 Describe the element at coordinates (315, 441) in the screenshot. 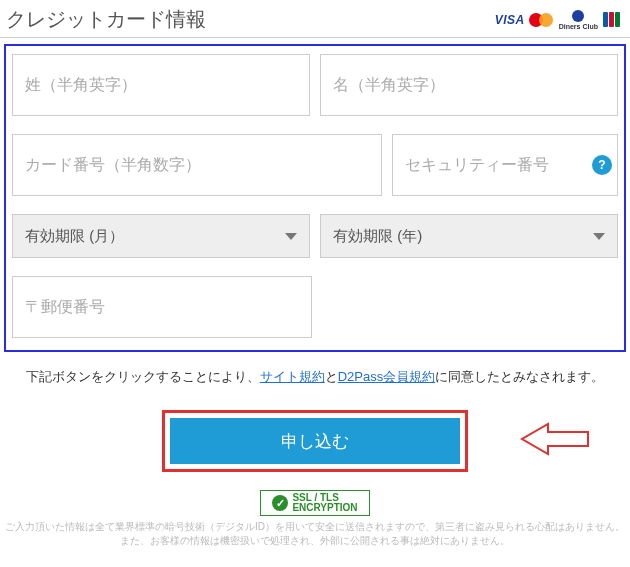

I see `submit-highlight: 申し込む` at that location.